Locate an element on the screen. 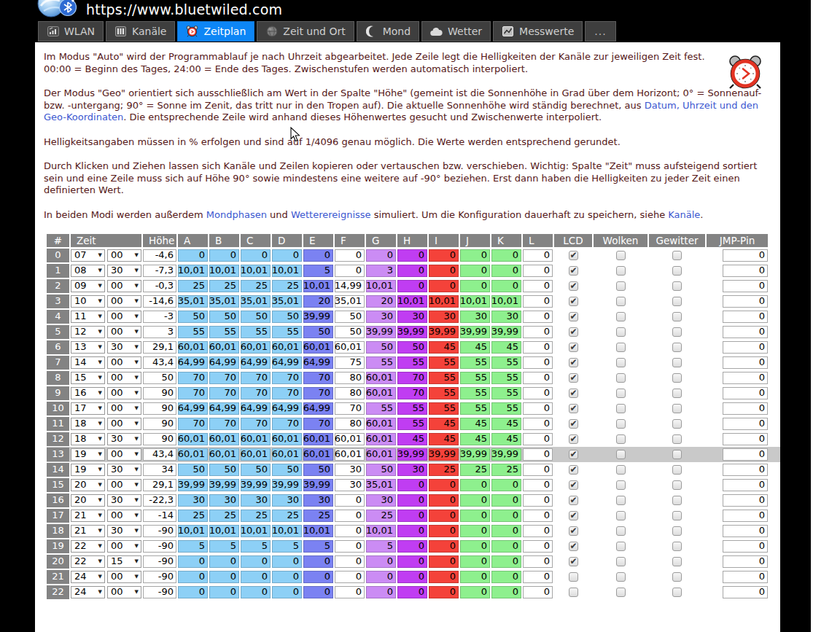 This screenshot has width=840, height=632. channel-cell-a: 50 is located at coordinates (192, 469).